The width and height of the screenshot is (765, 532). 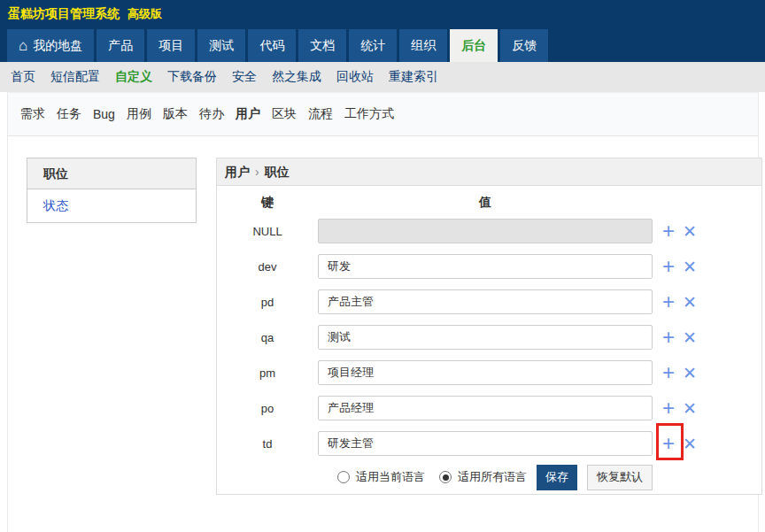 What do you see at coordinates (272, 46) in the screenshot?
I see `tab-label: 代码` at bounding box center [272, 46].